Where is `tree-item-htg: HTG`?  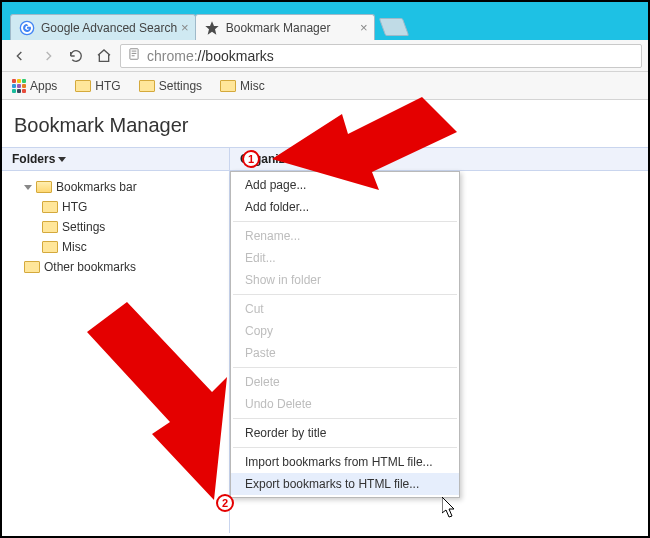 tree-item-htg: HTG is located at coordinates (116, 207).